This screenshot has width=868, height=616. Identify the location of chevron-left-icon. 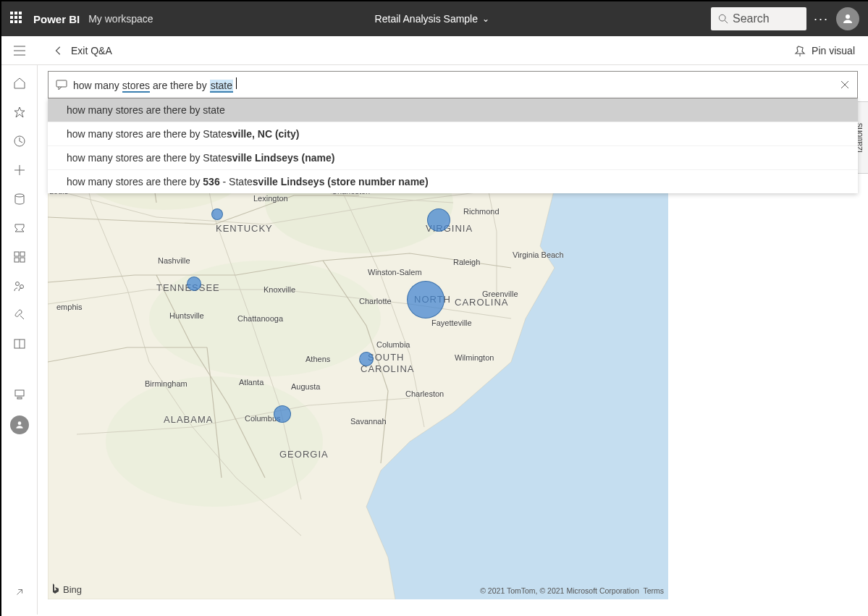
(59, 51).